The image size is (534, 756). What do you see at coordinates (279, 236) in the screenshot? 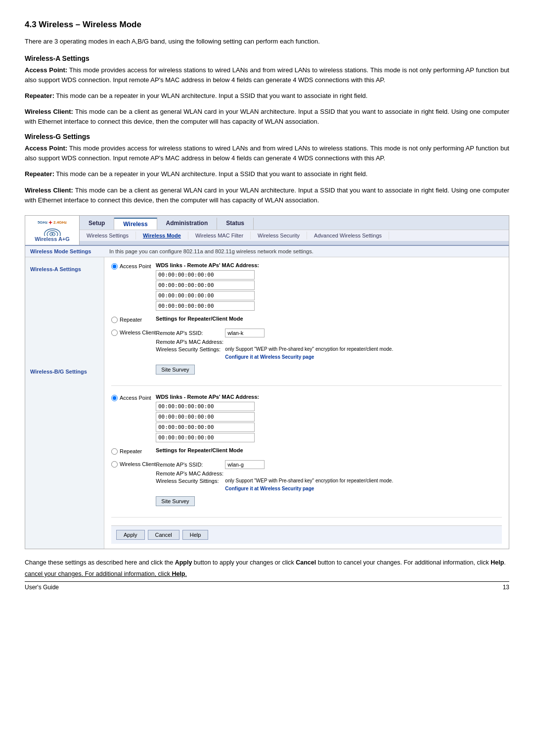
I see `sub-wireless-security: Wireless Security` at bounding box center [279, 236].